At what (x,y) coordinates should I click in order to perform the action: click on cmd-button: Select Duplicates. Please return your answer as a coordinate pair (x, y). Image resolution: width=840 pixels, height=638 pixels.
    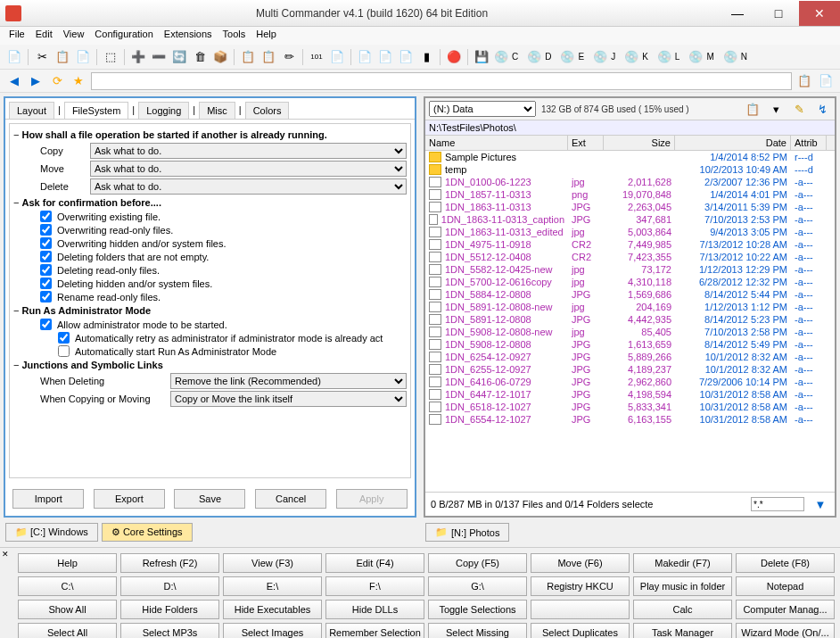
    Looking at the image, I should click on (580, 630).